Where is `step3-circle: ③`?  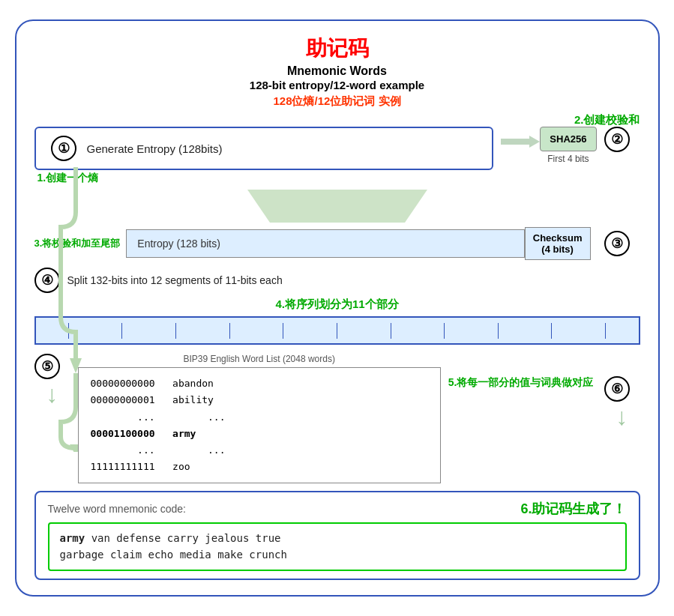 step3-circle: ③ is located at coordinates (619, 244).